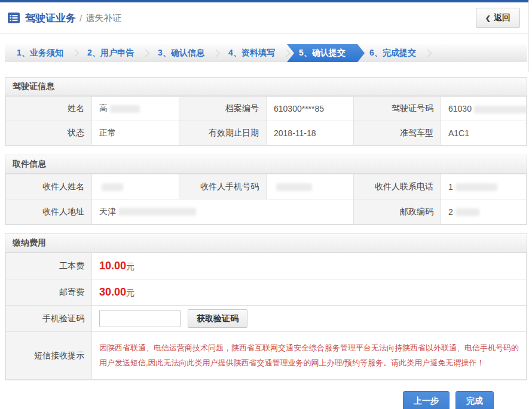  What do you see at coordinates (140, 319) in the screenshot?
I see `sms-code-input` at bounding box center [140, 319].